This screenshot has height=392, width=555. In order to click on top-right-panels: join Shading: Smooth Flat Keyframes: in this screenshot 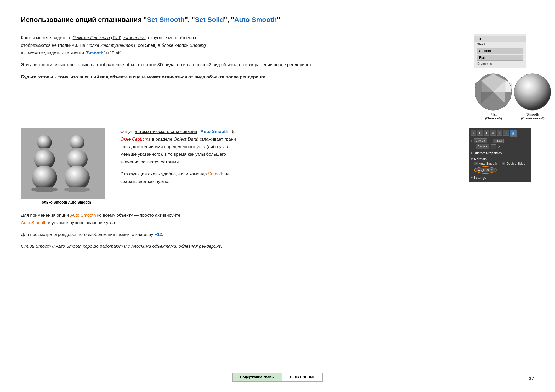, I will do `click(504, 77)`.